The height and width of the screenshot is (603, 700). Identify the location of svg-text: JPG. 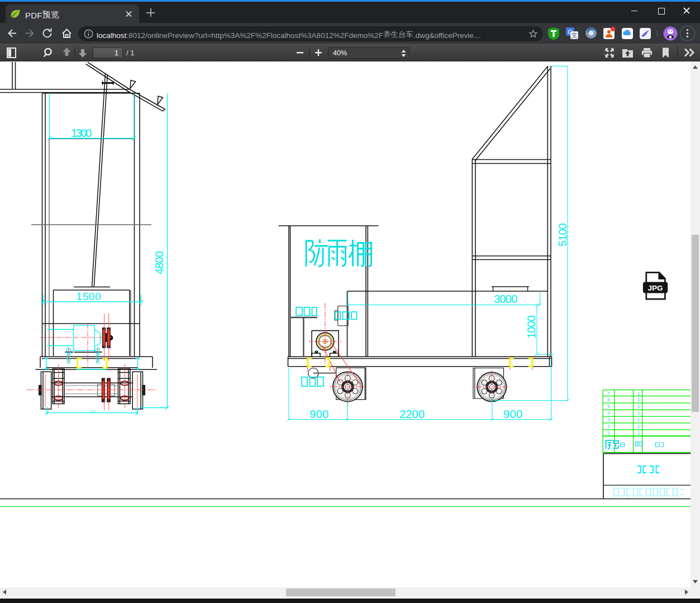
(655, 288).